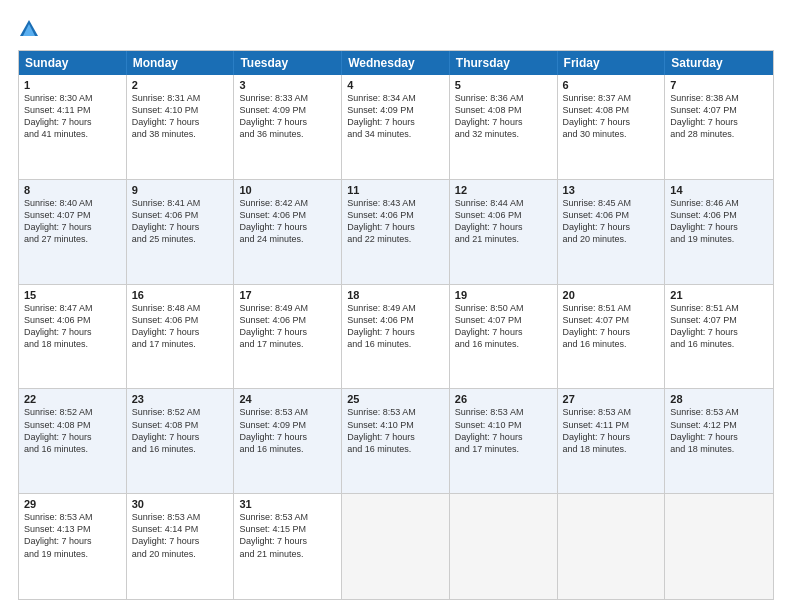 The width and height of the screenshot is (792, 612). I want to click on cell-line-0: Sunrise: 8:37 AM, so click(612, 98).